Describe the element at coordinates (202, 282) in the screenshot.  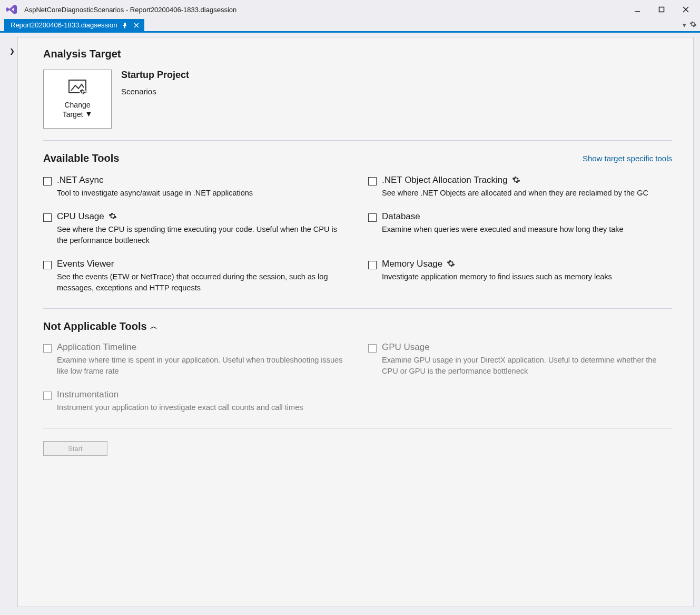
I see `tool-description: See the events (ETW or NetTrace) that oc…` at that location.